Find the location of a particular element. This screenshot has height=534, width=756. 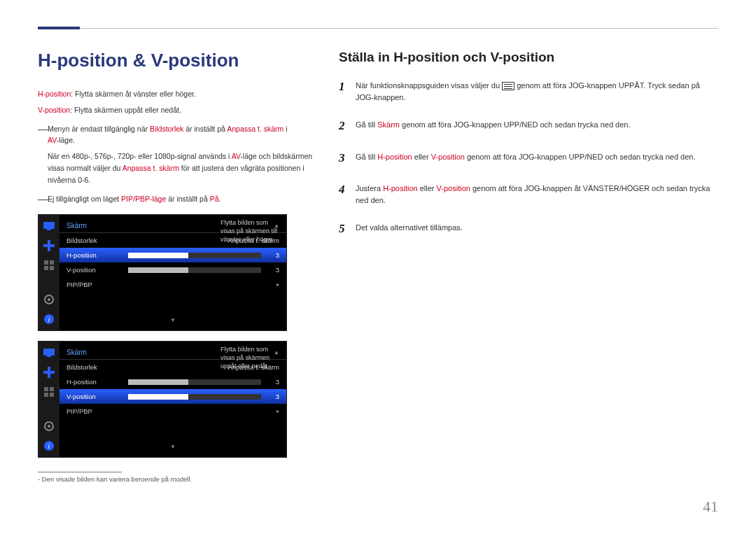

osd-tooltip: Flytta bilden som visas på skärmen till … is located at coordinates (252, 231).